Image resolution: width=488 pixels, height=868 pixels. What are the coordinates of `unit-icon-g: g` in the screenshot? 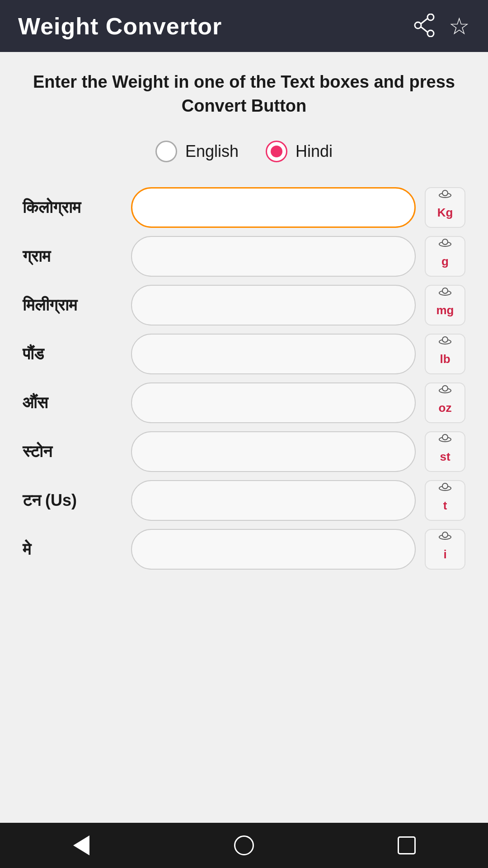 It's located at (445, 256).